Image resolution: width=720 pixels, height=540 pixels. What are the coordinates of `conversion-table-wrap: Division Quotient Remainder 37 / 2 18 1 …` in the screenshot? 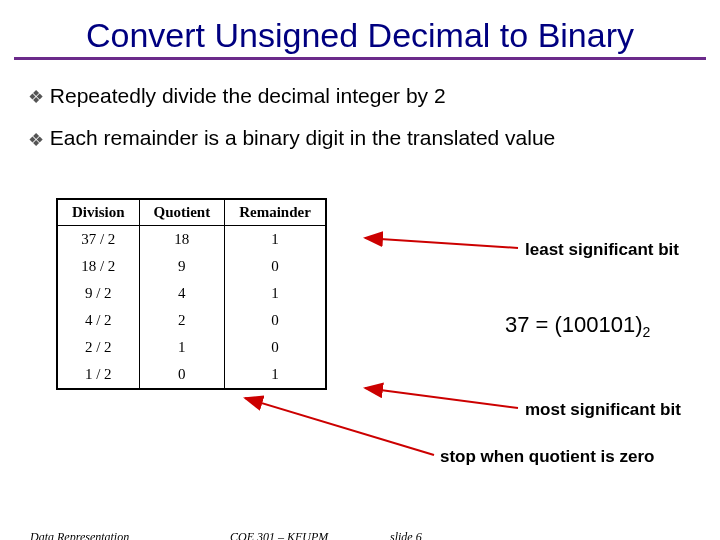 It's located at (192, 294).